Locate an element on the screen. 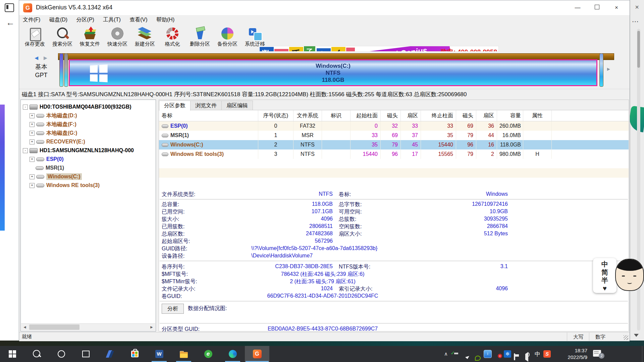 This screenshot has height=362, width=644. show-desktop-sliver is located at coordinates (642, 354).